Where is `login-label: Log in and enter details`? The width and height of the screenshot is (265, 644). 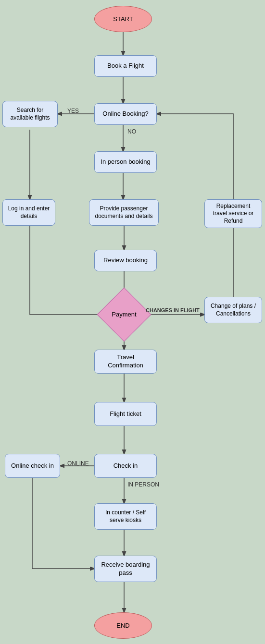
login-label: Log in and enter details is located at coordinates (29, 212).